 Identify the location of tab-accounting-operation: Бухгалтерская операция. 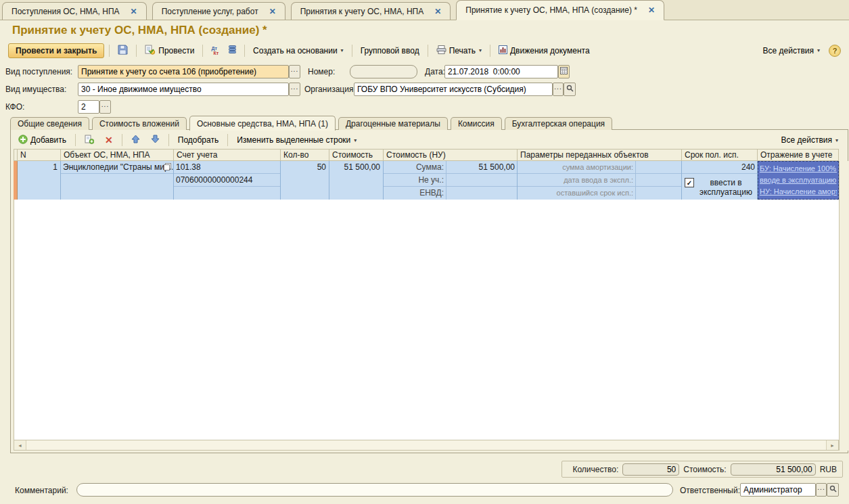
(559, 123).